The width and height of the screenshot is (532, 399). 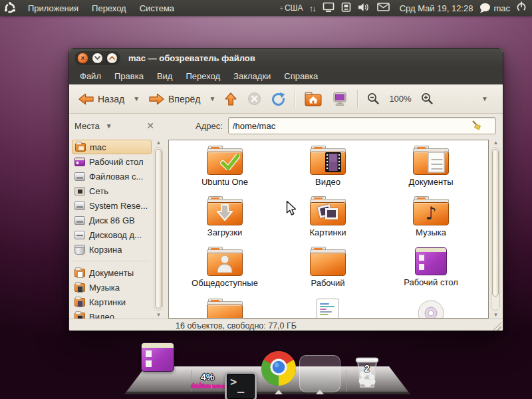 What do you see at coordinates (241, 386) in the screenshot?
I see `prompt-icon: _` at bounding box center [241, 386].